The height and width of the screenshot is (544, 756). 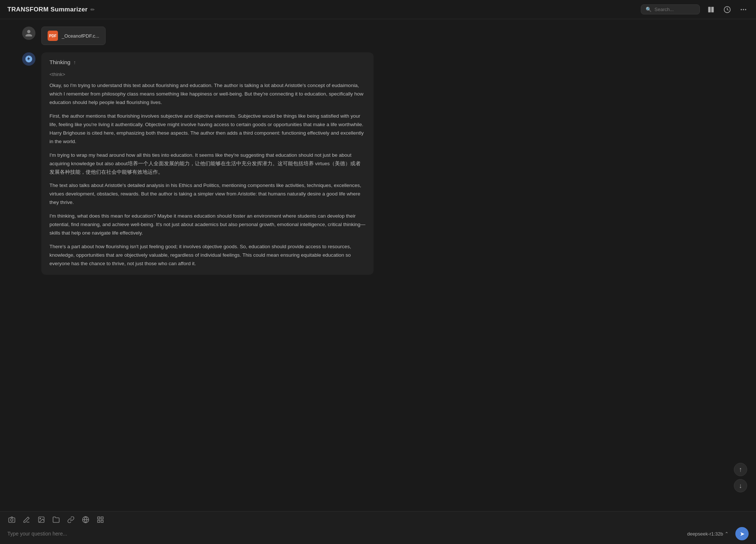 I want to click on image-button, so click(x=41, y=520).